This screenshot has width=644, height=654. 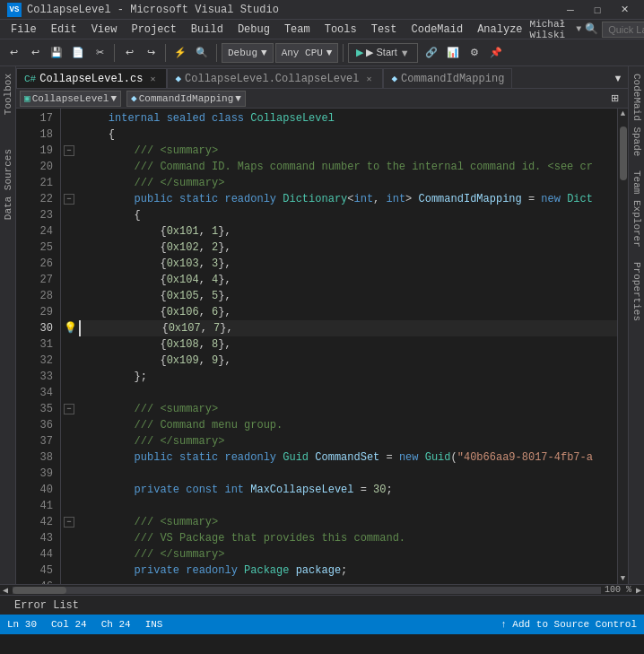 I want to click on gutter-19: −, so click(x=70, y=151).